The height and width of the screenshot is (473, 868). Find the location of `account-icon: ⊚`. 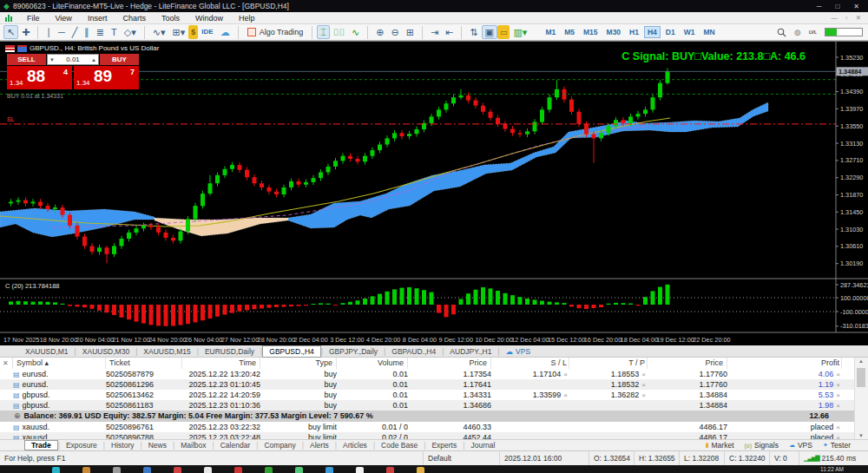

account-icon: ⊚ is located at coordinates (798, 33).